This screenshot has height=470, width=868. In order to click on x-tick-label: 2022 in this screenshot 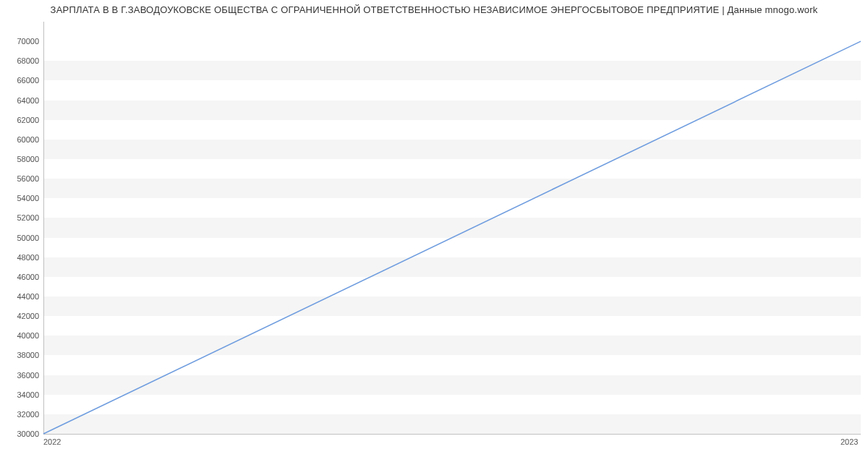, I will do `click(52, 442)`.